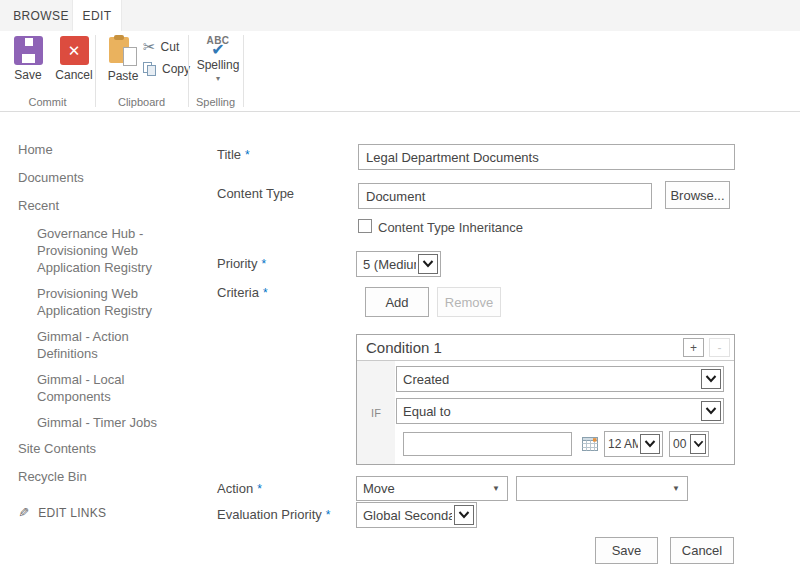  Describe the element at coordinates (240, 488) in the screenshot. I see `action-field-label: Action*` at that location.